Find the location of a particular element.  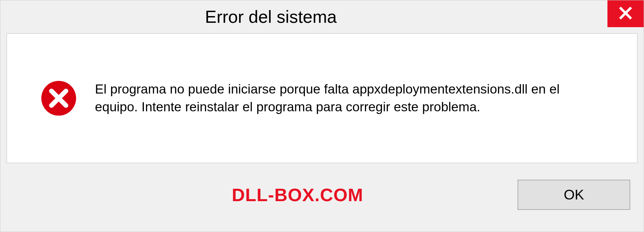

ok-button: OK is located at coordinates (574, 195).